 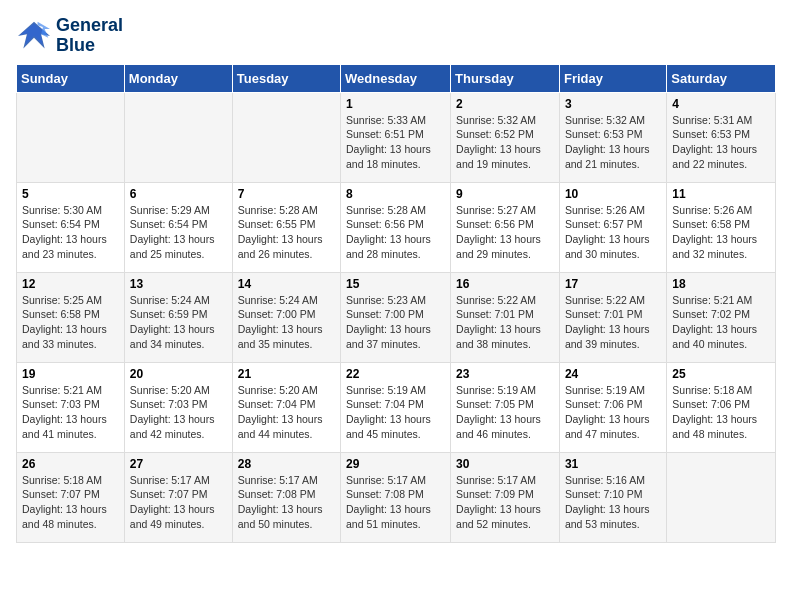 I want to click on calendar-cell: 1Sunrise: 5:33 AMSunset: 6:51 PMDaylight…, so click(x=396, y=137).